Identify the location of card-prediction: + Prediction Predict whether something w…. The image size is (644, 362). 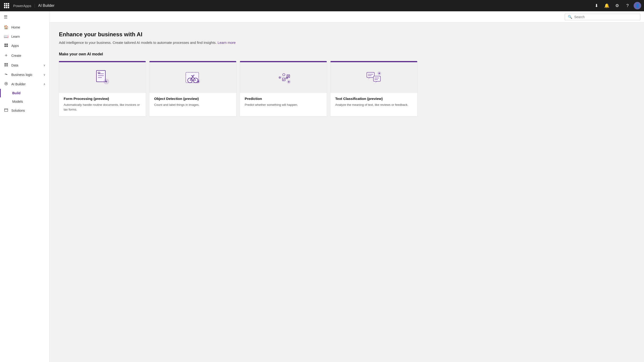
(284, 89).